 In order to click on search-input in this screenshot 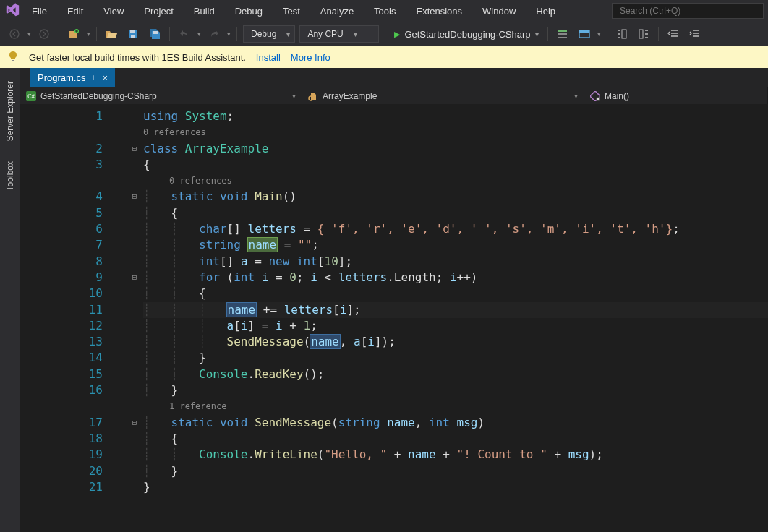, I will do `click(688, 11)`.